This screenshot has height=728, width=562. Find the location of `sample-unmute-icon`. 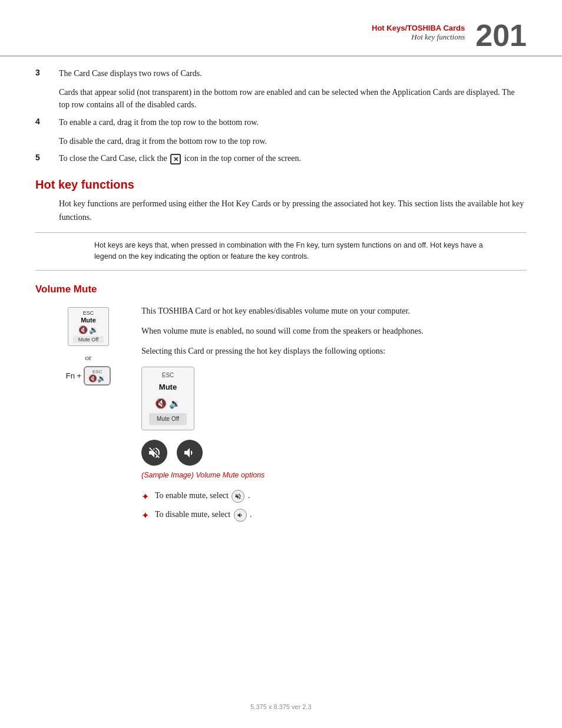

sample-unmute-icon is located at coordinates (190, 453).